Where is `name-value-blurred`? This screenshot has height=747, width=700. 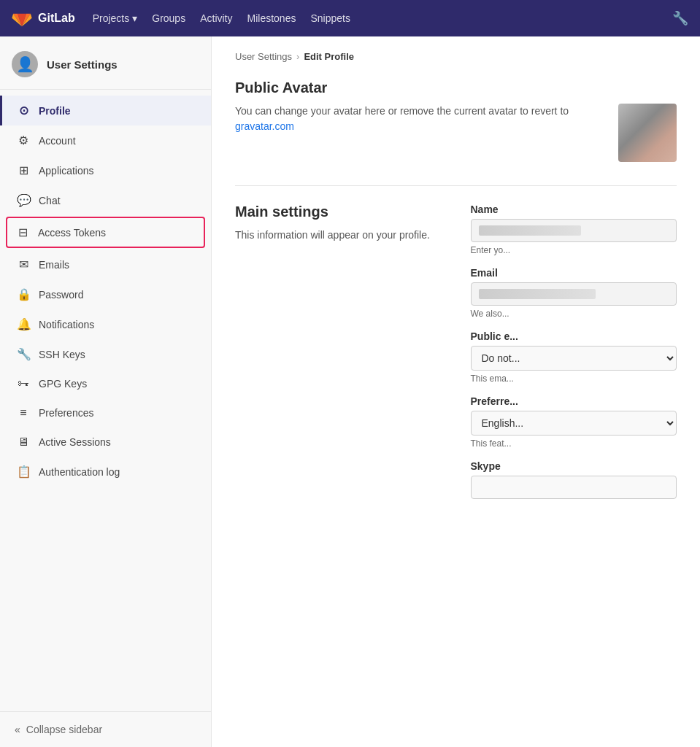 name-value-blurred is located at coordinates (530, 231).